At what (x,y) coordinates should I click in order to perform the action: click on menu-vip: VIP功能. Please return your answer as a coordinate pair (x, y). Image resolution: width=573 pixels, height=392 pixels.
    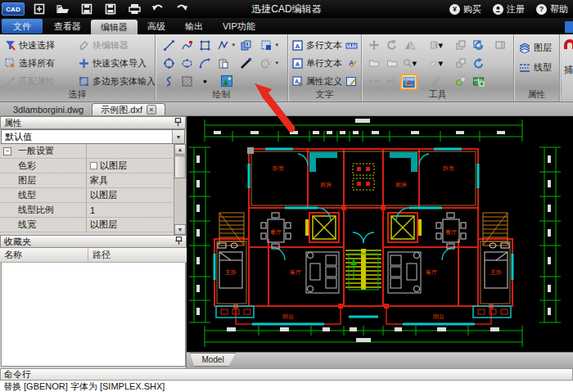
    Looking at the image, I should click on (239, 26).